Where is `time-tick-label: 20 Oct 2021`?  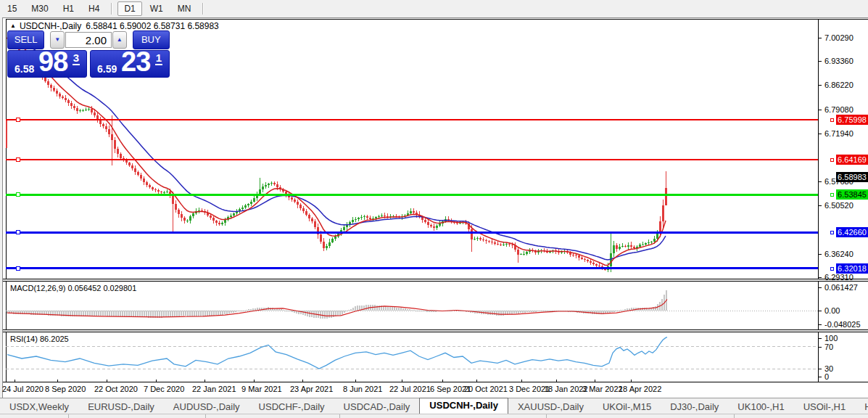 time-tick-label: 20 Oct 2021 is located at coordinates (486, 389).